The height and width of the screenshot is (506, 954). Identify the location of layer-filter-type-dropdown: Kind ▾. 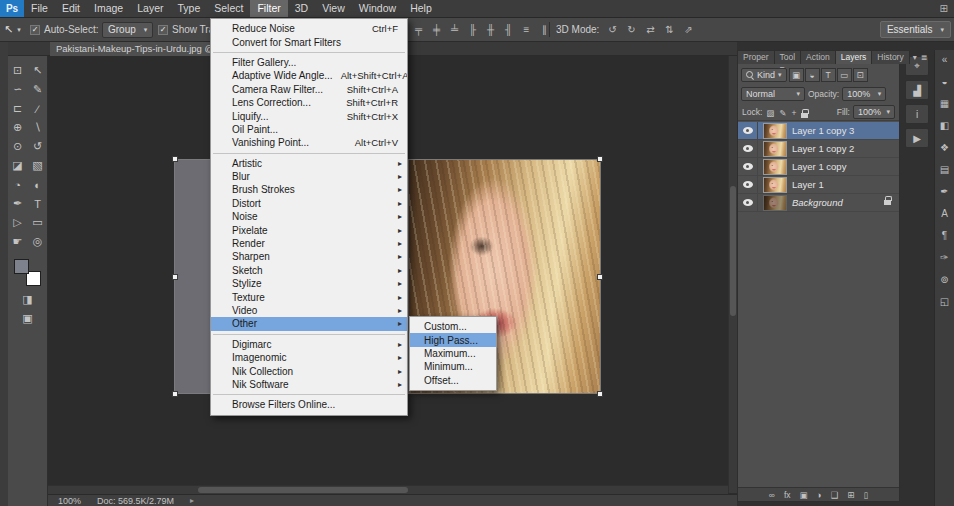
(764, 75).